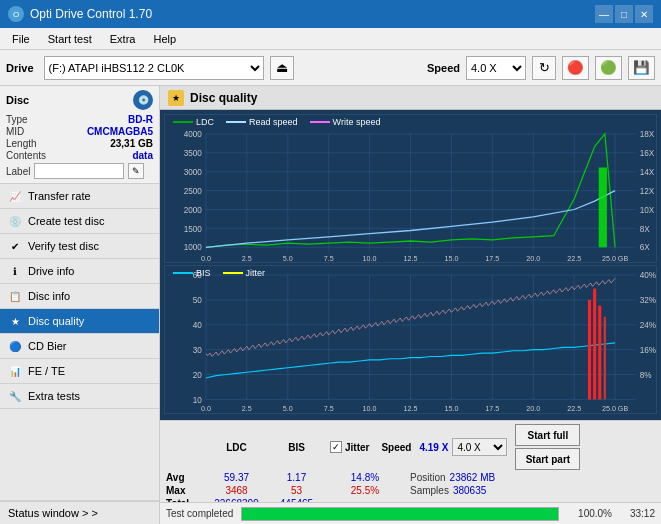 This screenshot has height=524, width=661. Describe the element at coordinates (194, 191) in the screenshot. I see `svg-text: 2500` at that location.